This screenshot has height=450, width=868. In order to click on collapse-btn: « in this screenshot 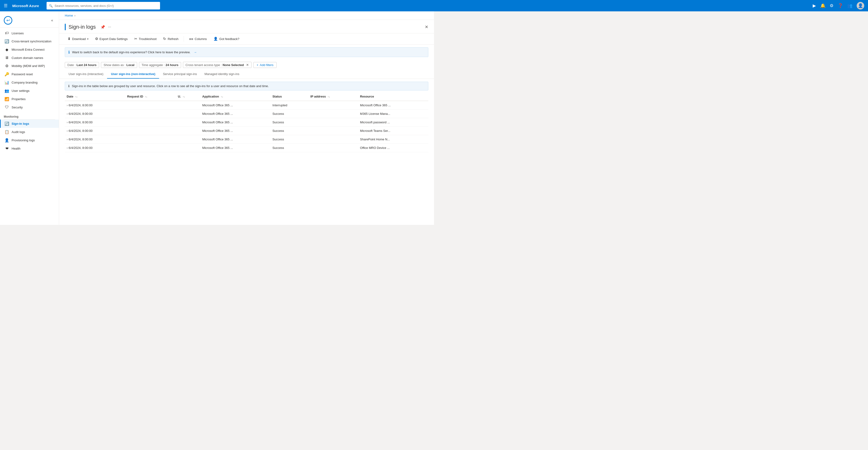, I will do `click(52, 20)`.